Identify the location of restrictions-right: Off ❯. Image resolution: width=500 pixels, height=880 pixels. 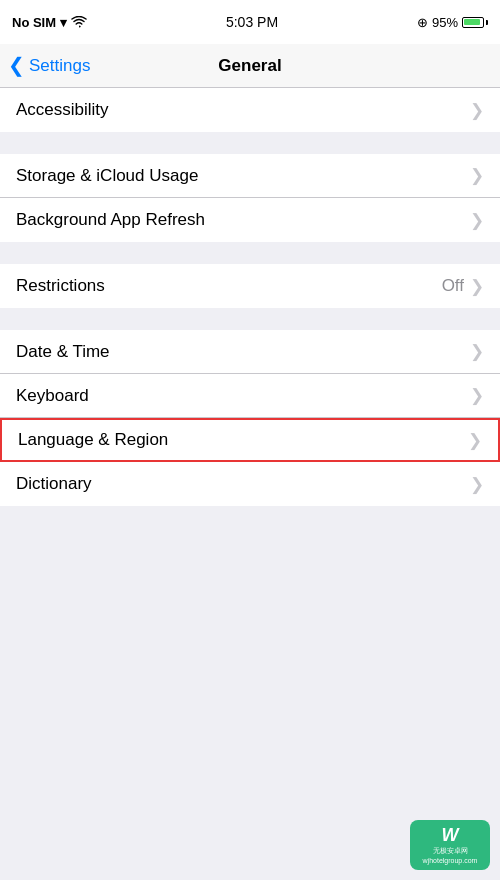
(463, 286).